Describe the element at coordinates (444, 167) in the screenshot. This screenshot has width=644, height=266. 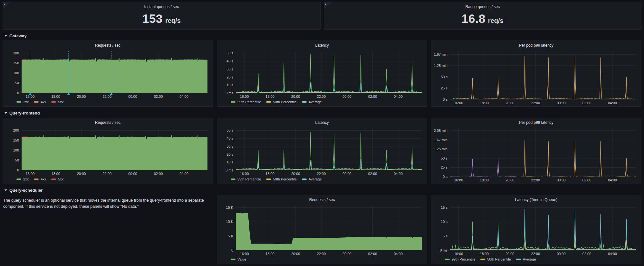
I see `y-tick-label: 25 s` at that location.